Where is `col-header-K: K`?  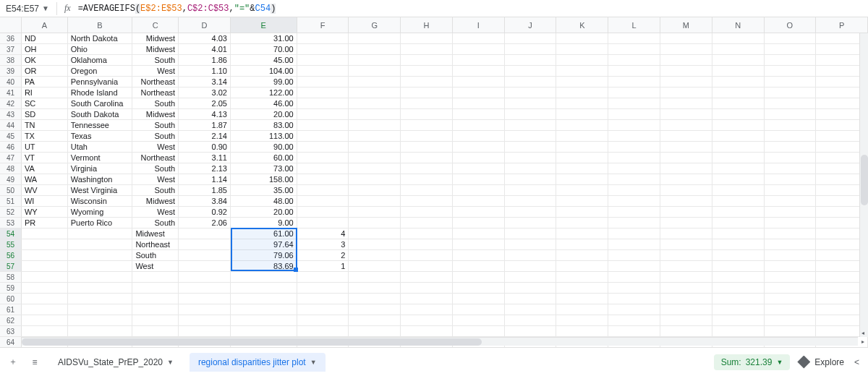 col-header-K: K is located at coordinates (582, 25).